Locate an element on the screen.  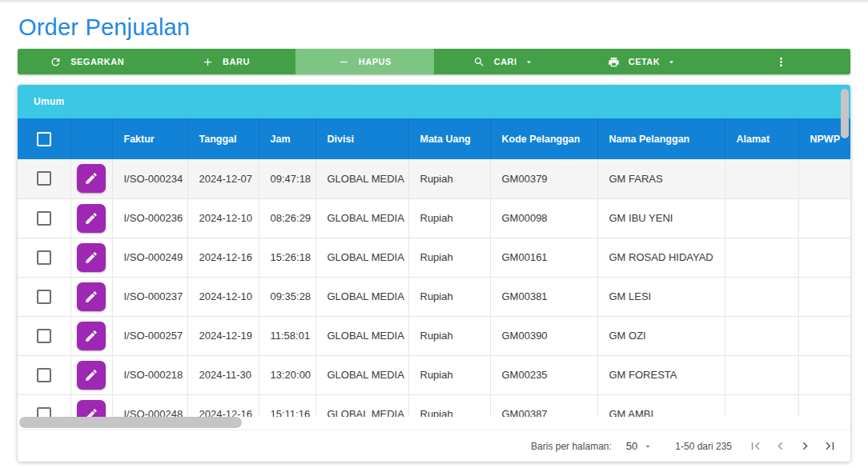
cell-jam: 08:26:29 is located at coordinates (287, 218).